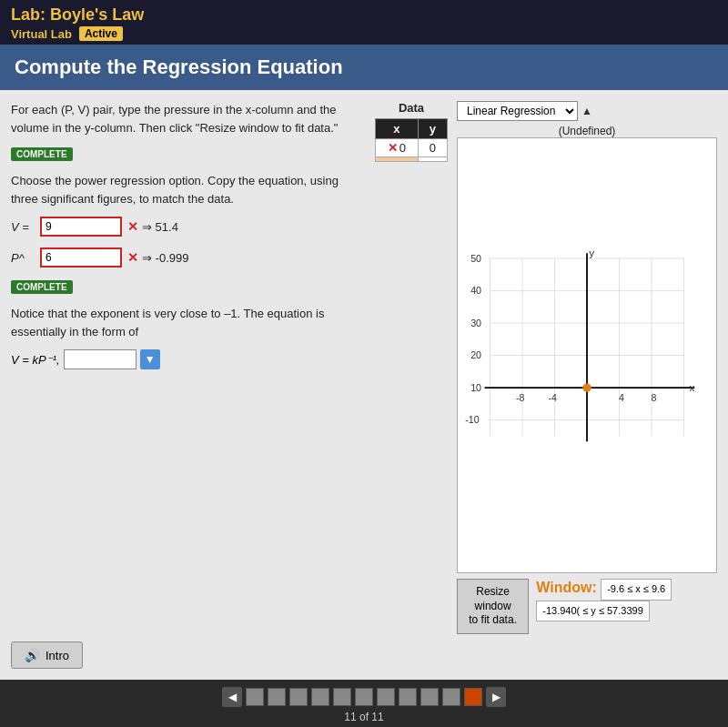  I want to click on vkp-input, so click(100, 359).